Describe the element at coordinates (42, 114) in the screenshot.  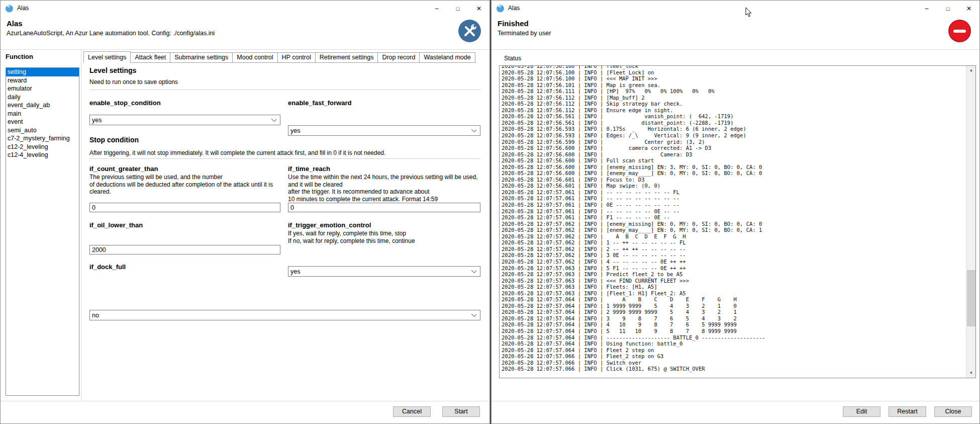
I see `function-list-item: main` at that location.